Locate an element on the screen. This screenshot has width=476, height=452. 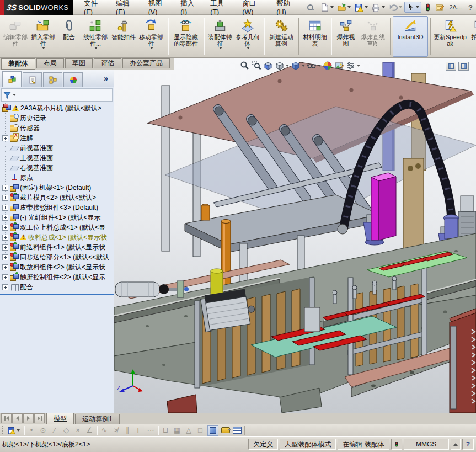
view-settings-icon is located at coordinates (353, 66).